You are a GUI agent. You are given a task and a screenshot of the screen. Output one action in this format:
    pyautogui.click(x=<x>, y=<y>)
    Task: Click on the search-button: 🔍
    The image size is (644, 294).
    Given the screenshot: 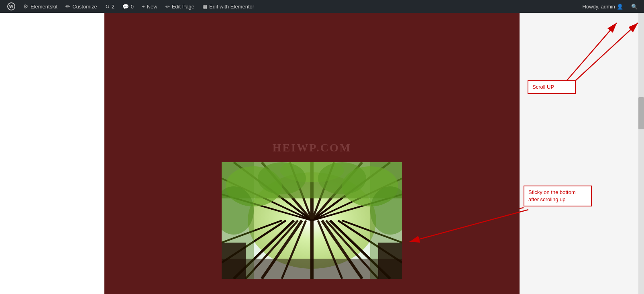 What is the action you would take?
    pyautogui.click(x=634, y=6)
    